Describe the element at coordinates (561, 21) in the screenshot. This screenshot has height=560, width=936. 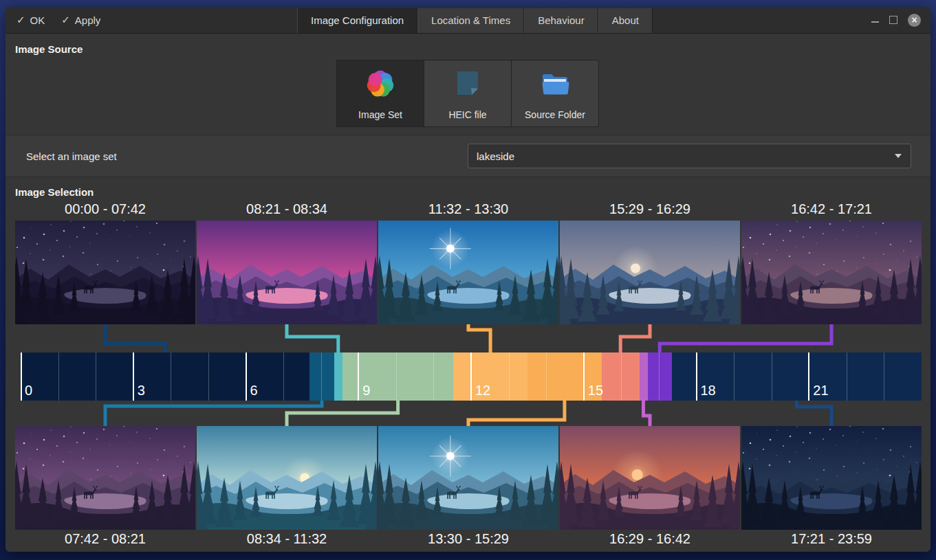
I see `tab-behaviour: Behaviour` at that location.